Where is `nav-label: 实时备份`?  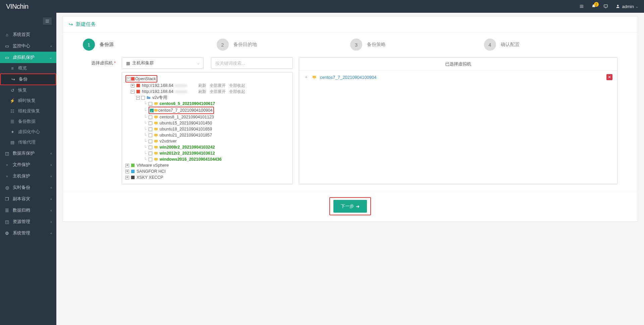 nav-label: 实时备份 is located at coordinates (21, 187).